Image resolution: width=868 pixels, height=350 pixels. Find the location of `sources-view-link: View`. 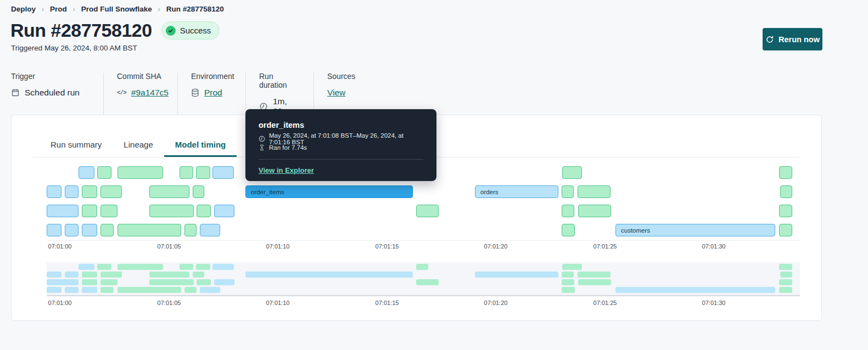

sources-view-link: View is located at coordinates (336, 93).